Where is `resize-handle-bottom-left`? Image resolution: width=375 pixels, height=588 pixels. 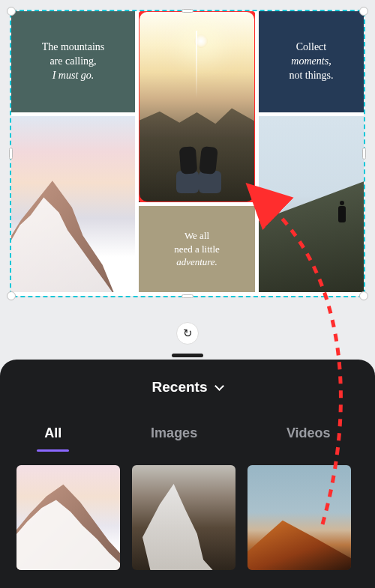 resize-handle-bottom-left is located at coordinates (11, 296).